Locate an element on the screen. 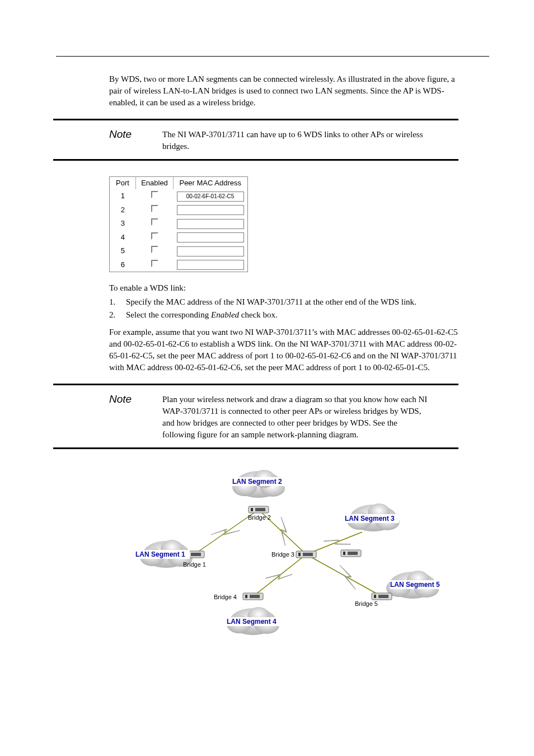 The height and width of the screenshot is (756, 534). steps-list: 1. Specify the MAC address of the NI WAP… is located at coordinates (284, 309).